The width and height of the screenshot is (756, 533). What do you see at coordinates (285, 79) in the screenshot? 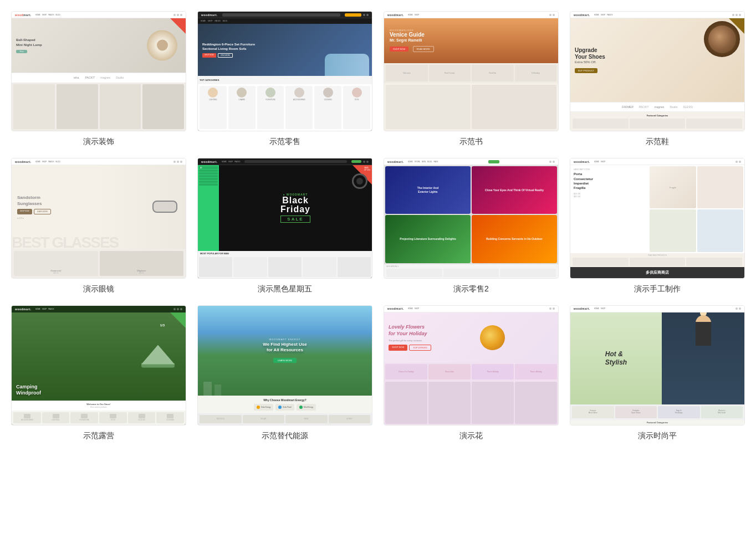
I see `demo-item-retail: woodmart. HOME SHOP PAGES BLOG` at bounding box center [285, 79].